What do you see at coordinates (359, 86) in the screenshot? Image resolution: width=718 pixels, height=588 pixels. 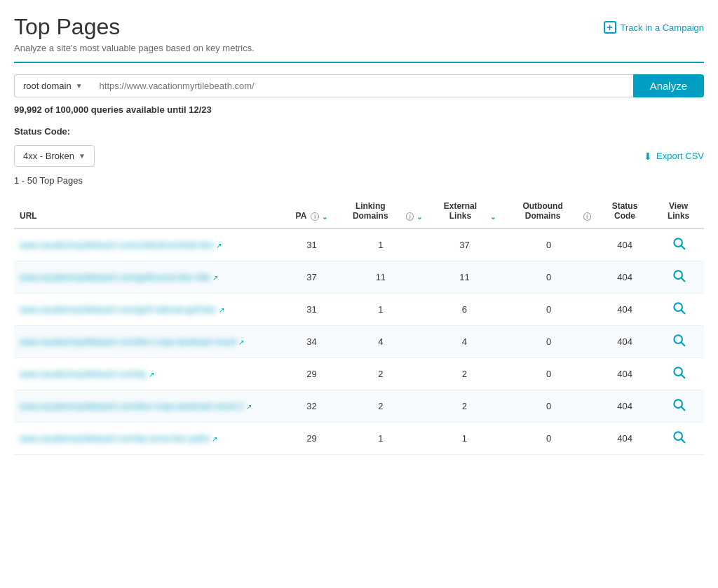 I see `search-row: root domain ▼ Analyze` at bounding box center [359, 86].